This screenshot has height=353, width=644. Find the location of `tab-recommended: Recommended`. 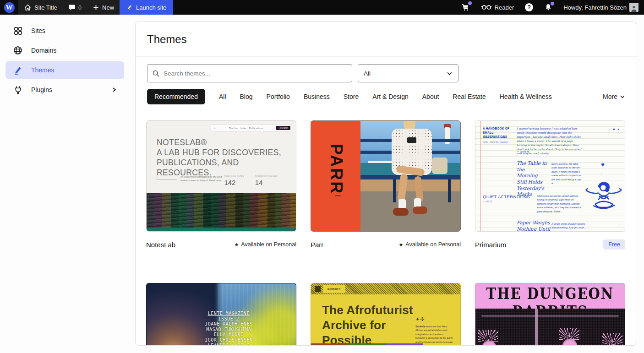

tab-recommended: Recommended is located at coordinates (176, 97).